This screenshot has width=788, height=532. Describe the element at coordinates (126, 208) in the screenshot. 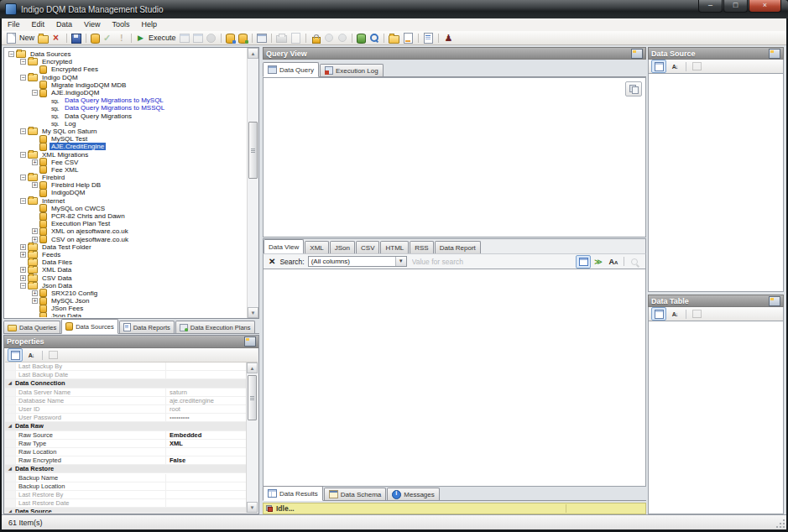

I see `tree-item-mysql-on-cwcs: MySQL on CWCS` at that location.